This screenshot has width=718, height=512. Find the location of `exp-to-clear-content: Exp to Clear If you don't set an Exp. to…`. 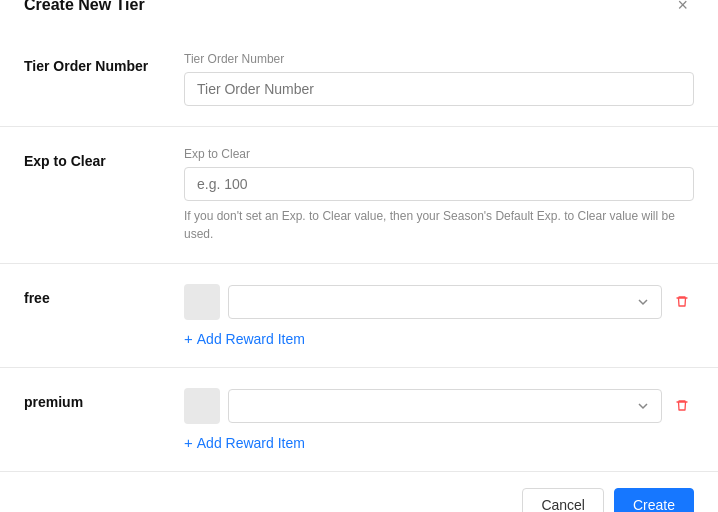

exp-to-clear-content: Exp to Clear If you don't set an Exp. to… is located at coordinates (439, 195).